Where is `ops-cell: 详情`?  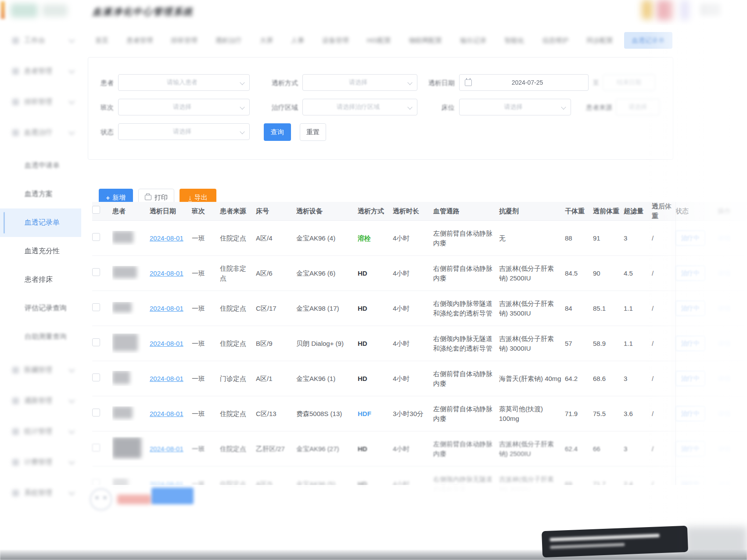
ops-cell: 详情 is located at coordinates (732, 414).